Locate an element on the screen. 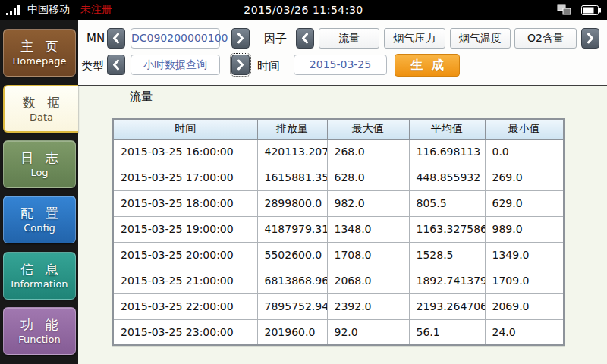 The image size is (607, 364). sidebar-item-config: 配 置 Config is located at coordinates (39, 220).